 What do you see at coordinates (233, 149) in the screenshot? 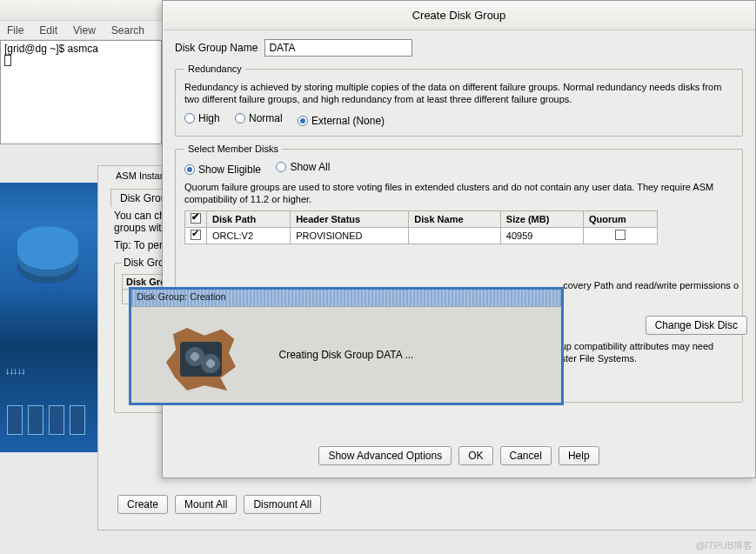
I see `member-legend: Select Member Disks` at bounding box center [233, 149].